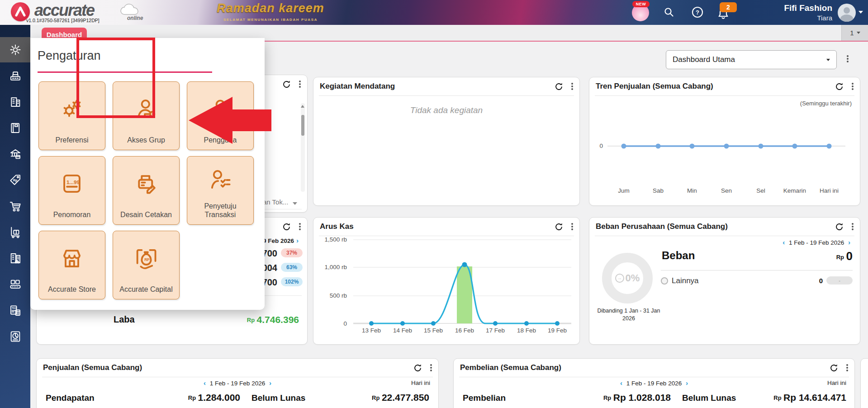 The height and width of the screenshot is (408, 868). Describe the element at coordinates (72, 190) in the screenshot. I see `tile-penomoran: 1...99 Penomoran` at that location.